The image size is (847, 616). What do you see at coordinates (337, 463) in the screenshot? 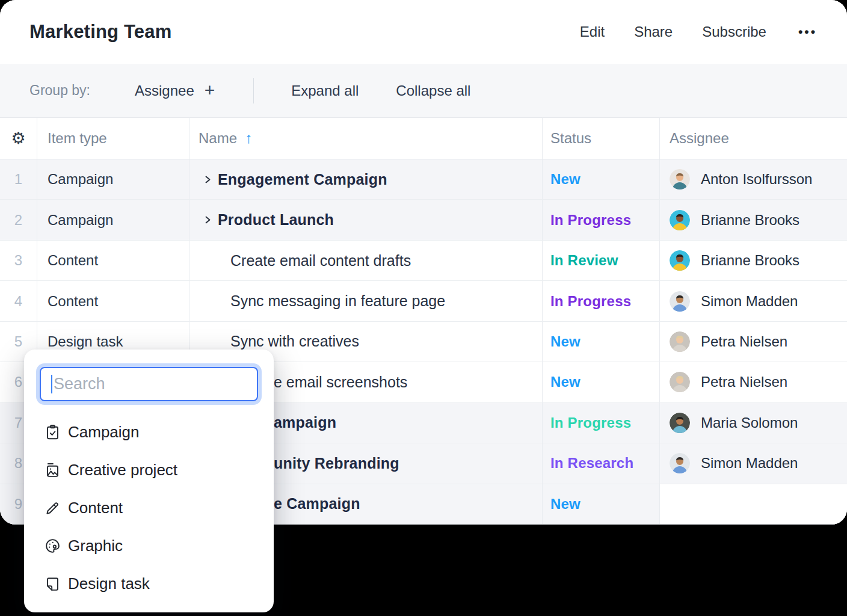
I see `task-name: unity Rebranding` at bounding box center [337, 463].